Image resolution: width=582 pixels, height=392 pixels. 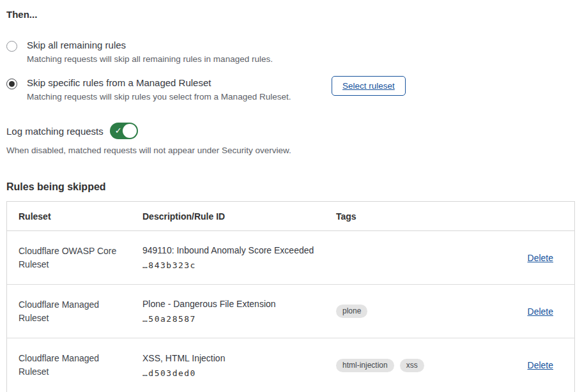 What do you see at coordinates (239, 304) in the screenshot?
I see `rule-description: Plone - Dangerous File Extension` at bounding box center [239, 304].